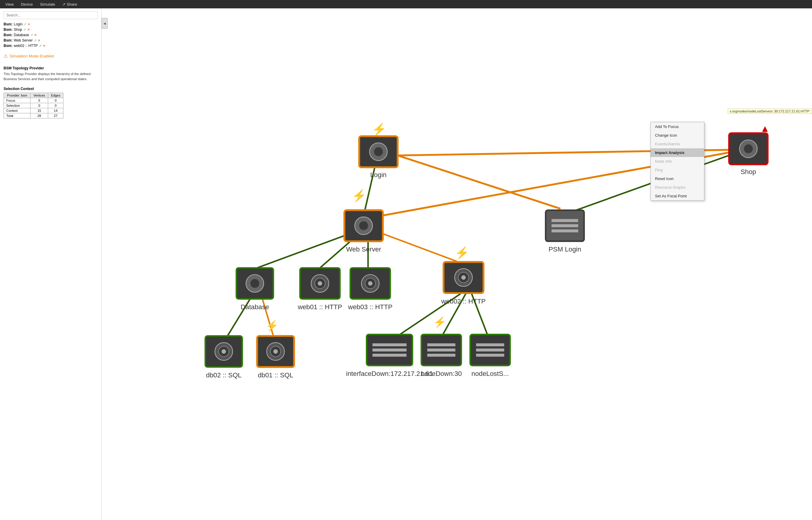  Describe the element at coordinates (406, 4) in the screenshot. I see `menubar: View Device Simulate ↗ Share` at that location.